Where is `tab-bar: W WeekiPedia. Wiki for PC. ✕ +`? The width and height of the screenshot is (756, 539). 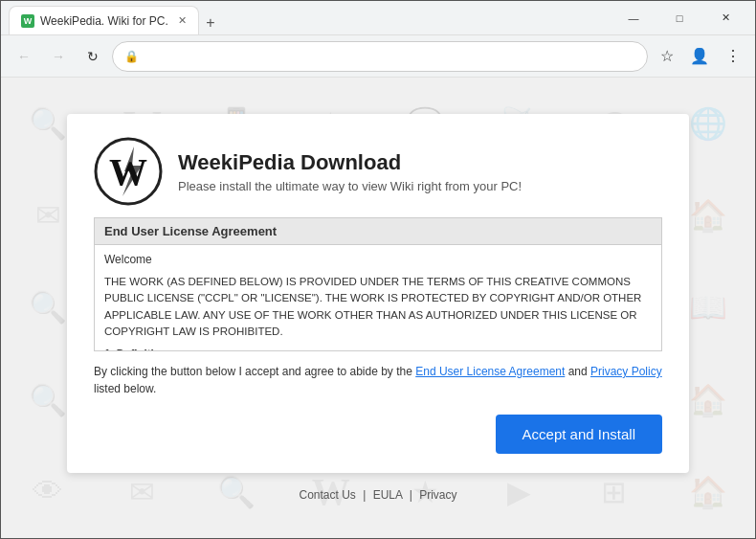 tab-bar: W WeekiPedia. Wiki for PC. ✕ + is located at coordinates (308, 17).